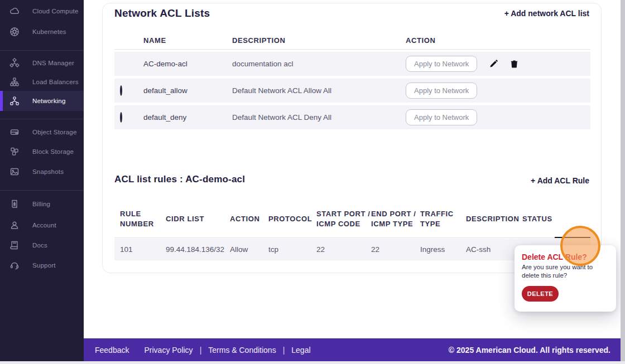 Image resolution: width=625 pixels, height=364 pixels. Describe the element at coordinates (188, 90) in the screenshot. I see `acl-name: default_allow` at that location.